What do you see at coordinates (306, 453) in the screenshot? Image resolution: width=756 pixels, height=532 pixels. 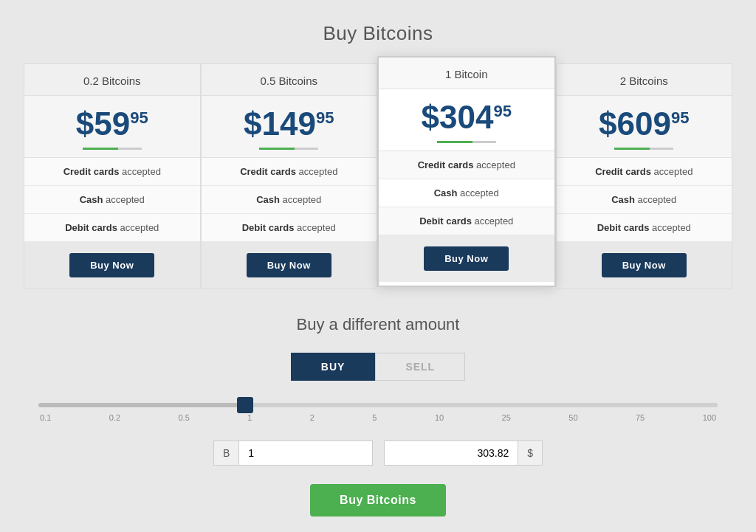 I see `btc-amount-input` at bounding box center [306, 453].